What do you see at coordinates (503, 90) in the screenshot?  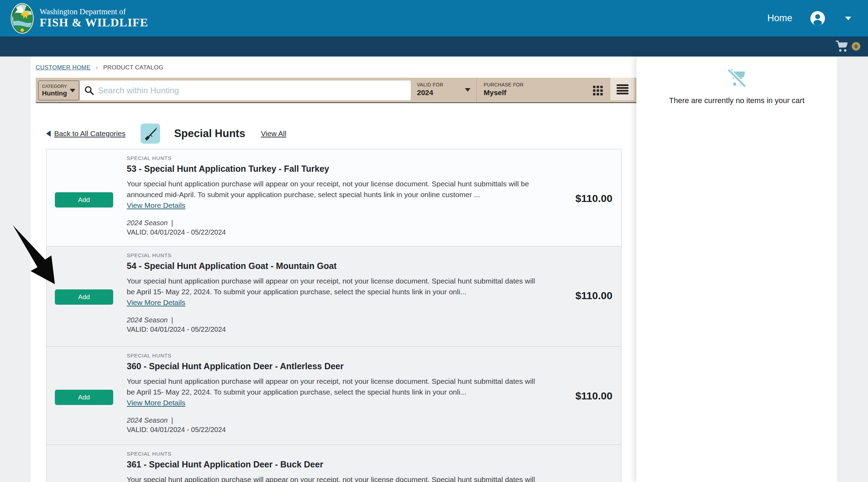 I see `purchase-for-control: PURCHASE FOR Myself` at bounding box center [503, 90].